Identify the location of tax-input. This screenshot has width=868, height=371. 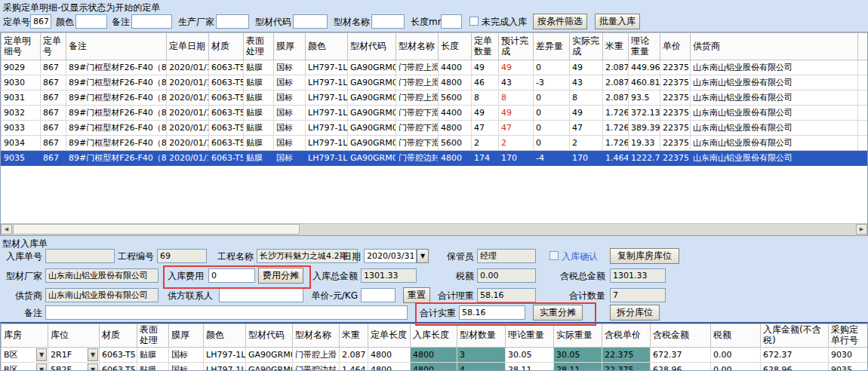
(506, 276).